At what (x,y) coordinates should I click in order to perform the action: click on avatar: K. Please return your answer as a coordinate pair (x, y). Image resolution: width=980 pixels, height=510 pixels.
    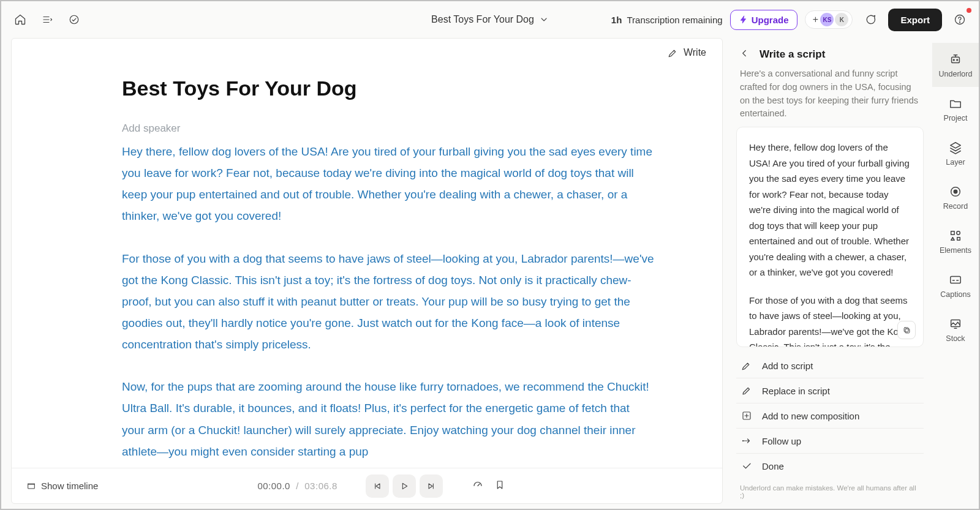
    Looking at the image, I should click on (842, 20).